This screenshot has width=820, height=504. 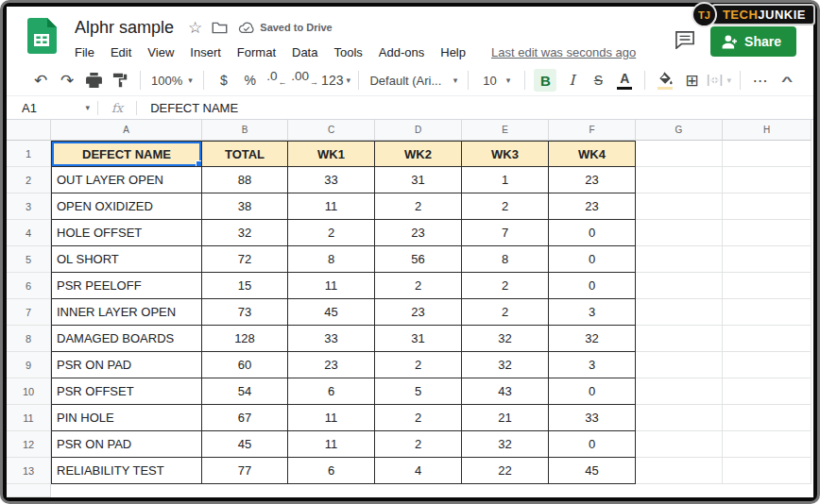 What do you see at coordinates (563, 53) in the screenshot?
I see `last-edit-link: Last edit was seconds ago` at bounding box center [563, 53].